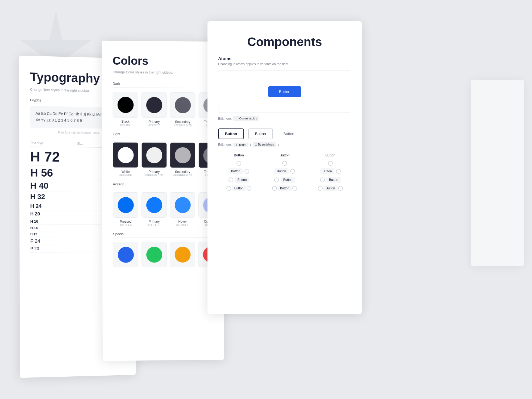 The image size is (532, 399). Describe the element at coordinates (126, 210) in the screenshot. I see `swatch-accent-pressed: Pressed #016EF4` at that location.